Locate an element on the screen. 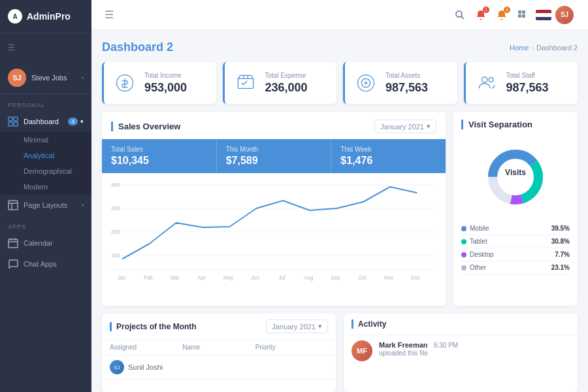 Image resolution: width=588 pixels, height=392 pixels. logo-icon: A is located at coordinates (15, 16).